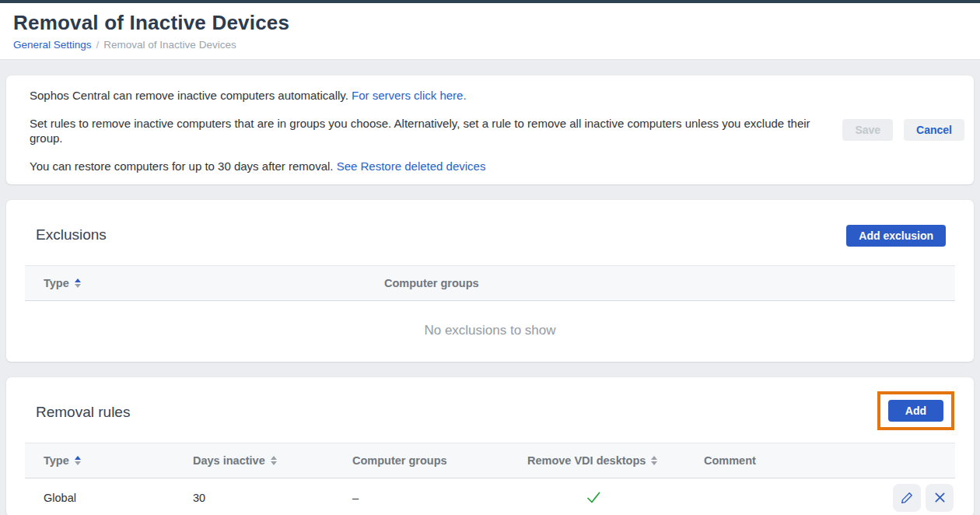 This screenshot has width=980, height=515. What do you see at coordinates (214, 283) in the screenshot?
I see `exclusions-column-type: Type` at bounding box center [214, 283].